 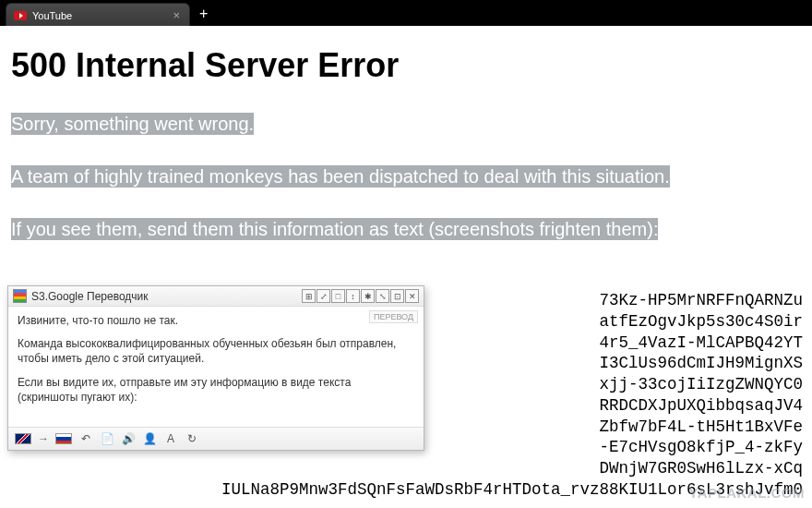 What do you see at coordinates (367, 296) in the screenshot?
I see `header-control-5: ✱` at bounding box center [367, 296].